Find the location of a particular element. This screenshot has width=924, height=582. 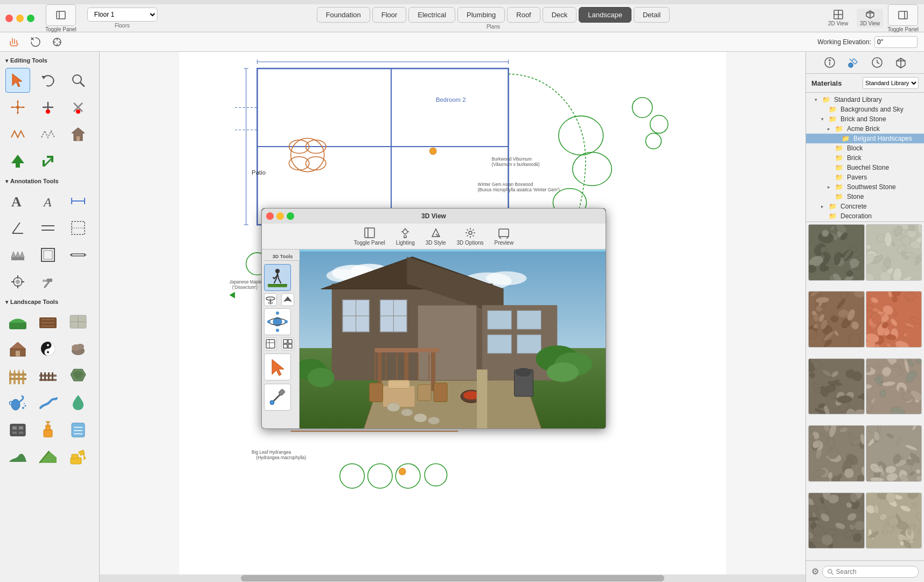

dashed-zigzag-tool is located at coordinates (48, 134).